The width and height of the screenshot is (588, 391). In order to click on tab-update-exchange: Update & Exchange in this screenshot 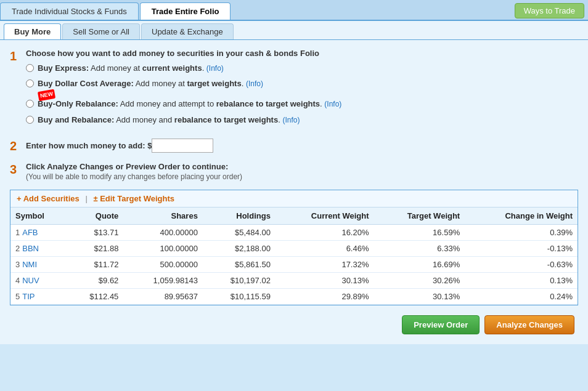, I will do `click(187, 31)`.